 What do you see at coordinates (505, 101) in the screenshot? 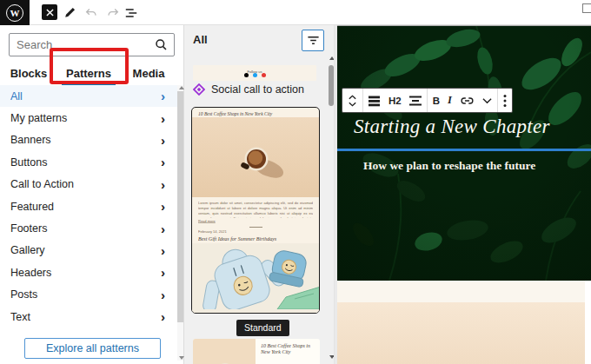
I see `kebab-menu-icon` at bounding box center [505, 101].